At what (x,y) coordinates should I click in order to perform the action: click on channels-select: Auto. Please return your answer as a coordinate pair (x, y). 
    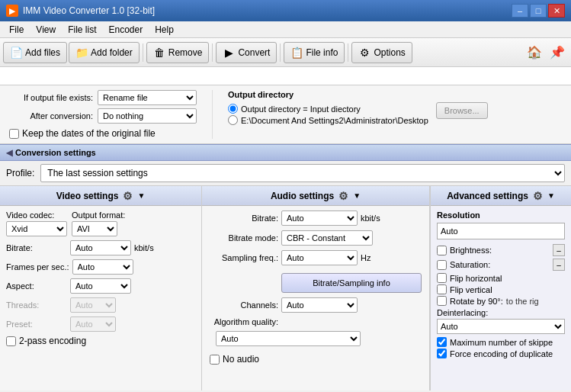
    Looking at the image, I should click on (319, 305).